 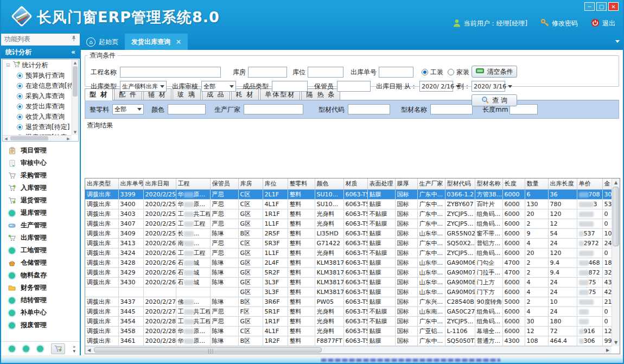 I want to click on pin-icon, so click(x=74, y=39).